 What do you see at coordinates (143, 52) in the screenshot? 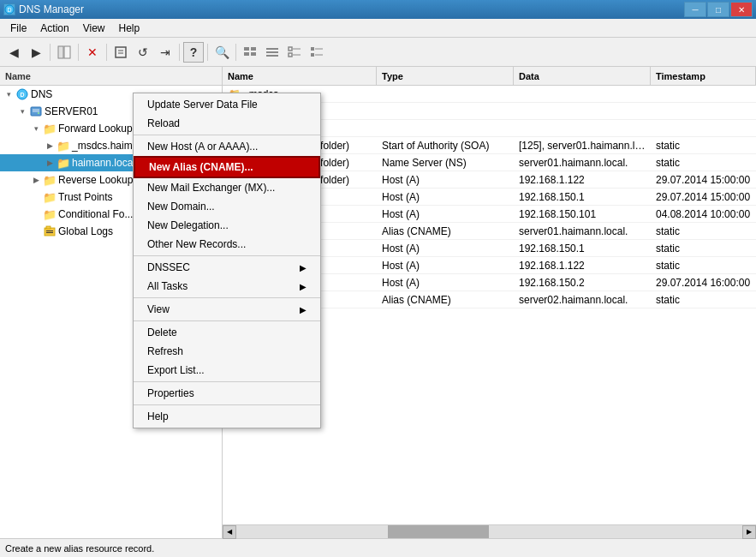
I see `refresh-button: ↺` at bounding box center [143, 52].